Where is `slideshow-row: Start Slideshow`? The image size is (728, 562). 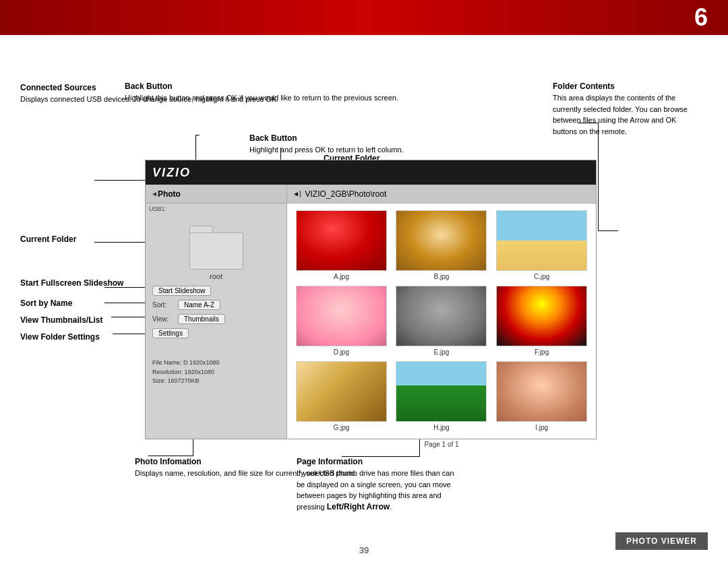
slideshow-row: Start Slideshow is located at coordinates (216, 291).